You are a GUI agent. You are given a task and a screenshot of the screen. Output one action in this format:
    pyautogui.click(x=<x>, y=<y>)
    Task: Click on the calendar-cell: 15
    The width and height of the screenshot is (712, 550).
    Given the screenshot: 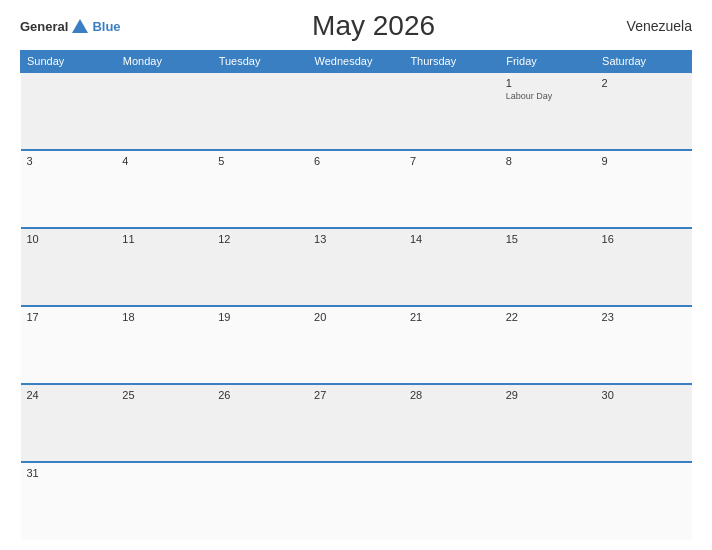 What is the action you would take?
    pyautogui.click(x=548, y=267)
    